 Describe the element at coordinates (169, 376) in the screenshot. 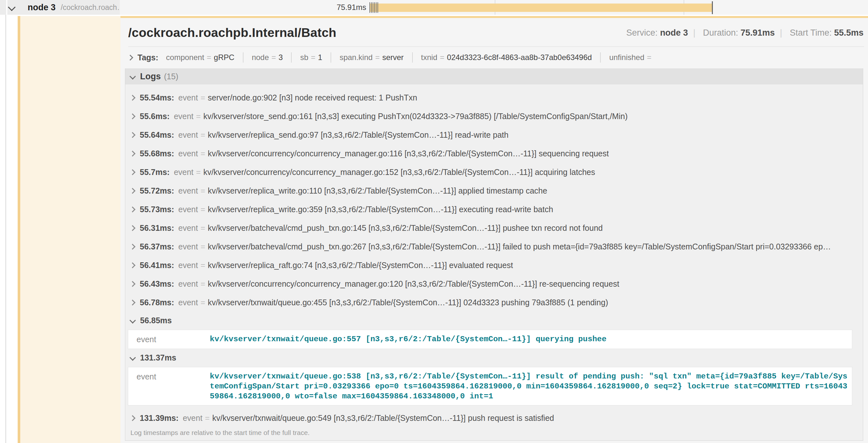

I see `kv-key: event` at that location.